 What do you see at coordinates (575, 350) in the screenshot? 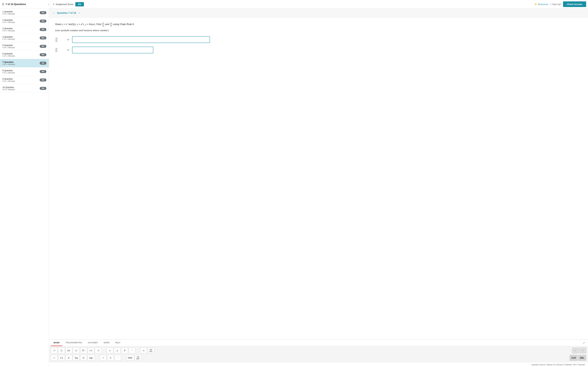
I see `key-left-arrow: ←` at bounding box center [575, 350].